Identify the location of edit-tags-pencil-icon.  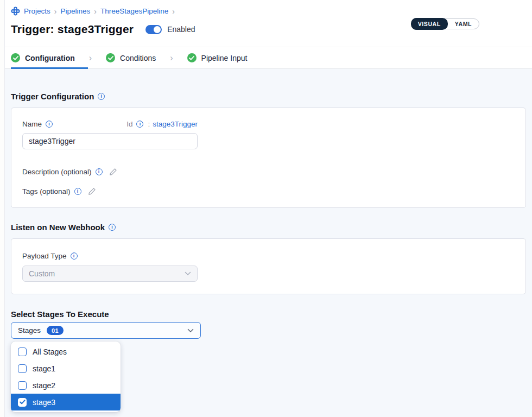
(92, 191).